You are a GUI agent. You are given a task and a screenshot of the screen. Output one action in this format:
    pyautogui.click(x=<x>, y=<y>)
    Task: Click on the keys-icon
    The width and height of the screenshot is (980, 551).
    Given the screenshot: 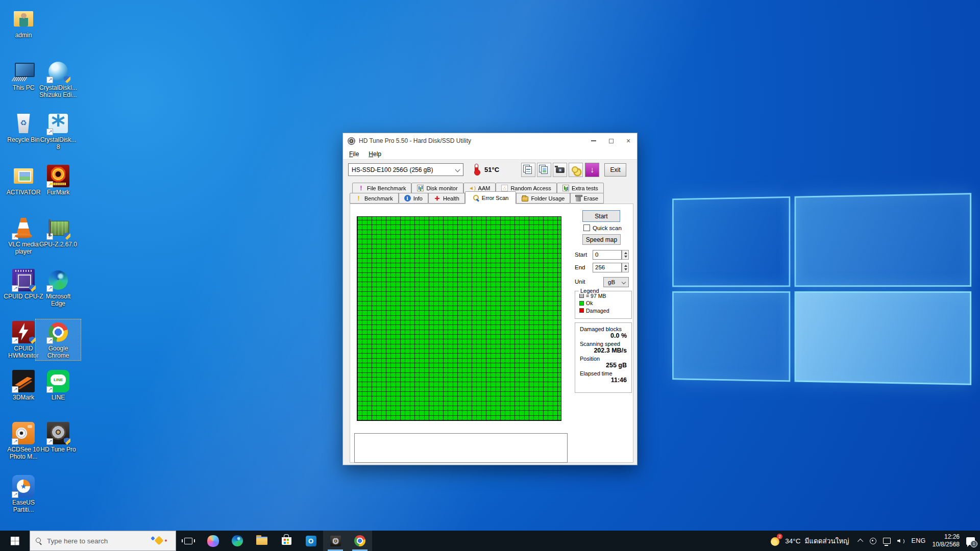 What is the action you would take?
    pyautogui.click(x=576, y=170)
    